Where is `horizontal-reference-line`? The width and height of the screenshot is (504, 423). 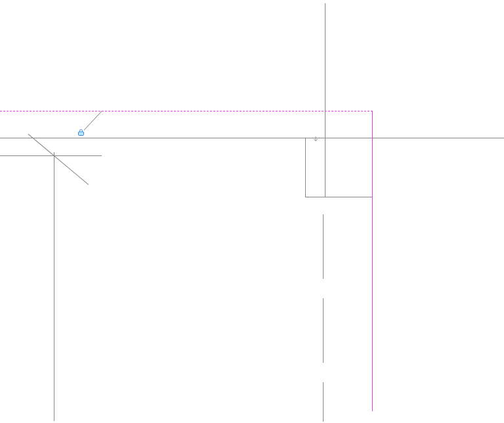
horizontal-reference-line is located at coordinates (252, 138).